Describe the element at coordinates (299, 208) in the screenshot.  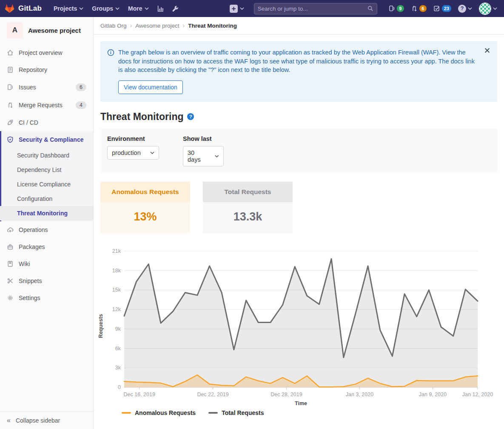
I see `stat-cards: Anomalous Requests 13% Total Requests 13…` at that location.